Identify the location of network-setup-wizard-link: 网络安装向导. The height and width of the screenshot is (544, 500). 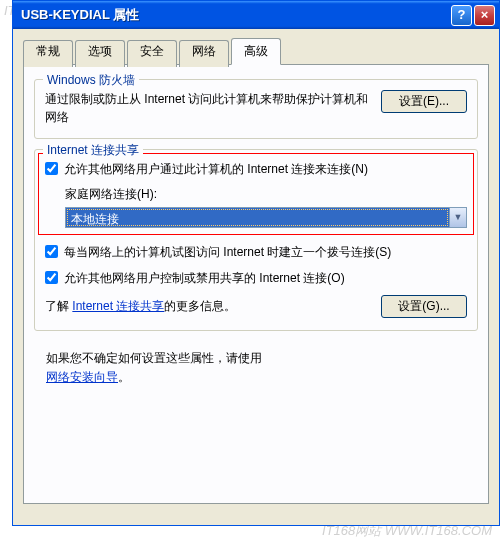
(82, 377).